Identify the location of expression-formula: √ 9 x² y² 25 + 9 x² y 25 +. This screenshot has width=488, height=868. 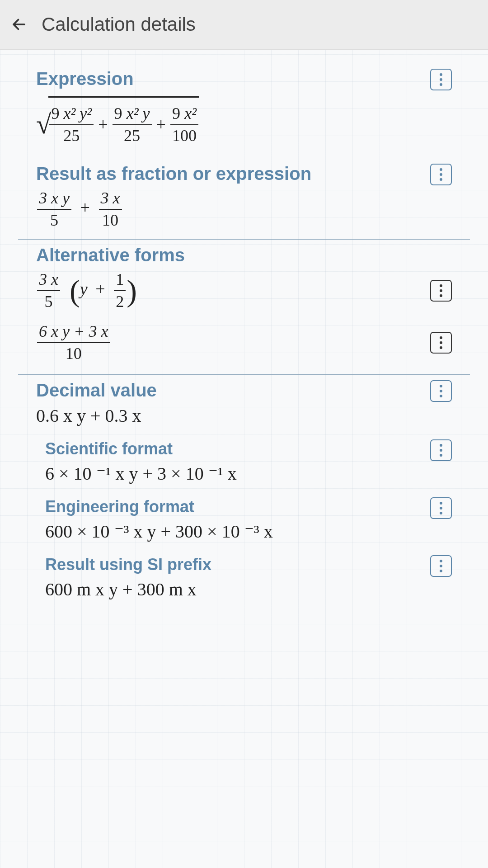
(231, 121).